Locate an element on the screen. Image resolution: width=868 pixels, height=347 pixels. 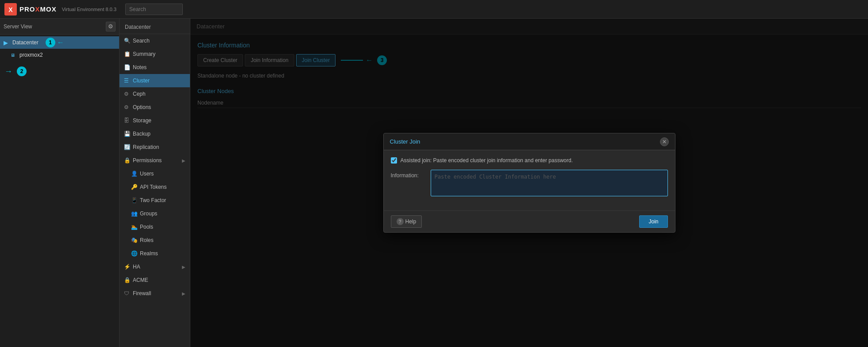
help-icon: ? is located at coordinates (400, 222).